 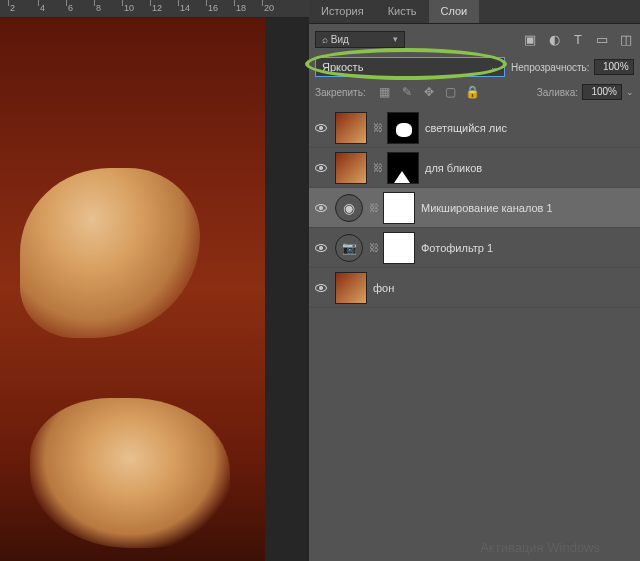 What do you see at coordinates (614, 67) in the screenshot?
I see `opacity-value: 100%` at bounding box center [614, 67].